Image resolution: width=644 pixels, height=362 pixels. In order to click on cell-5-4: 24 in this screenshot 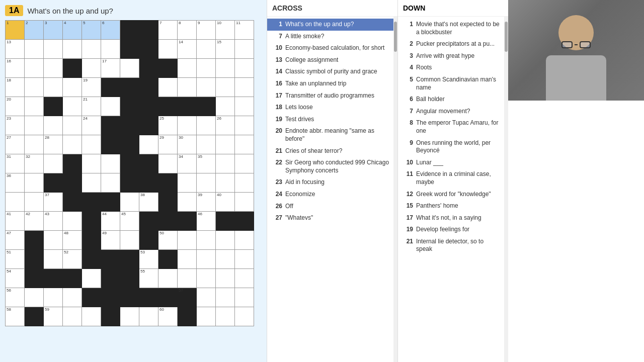, I will do `click(92, 126)`.